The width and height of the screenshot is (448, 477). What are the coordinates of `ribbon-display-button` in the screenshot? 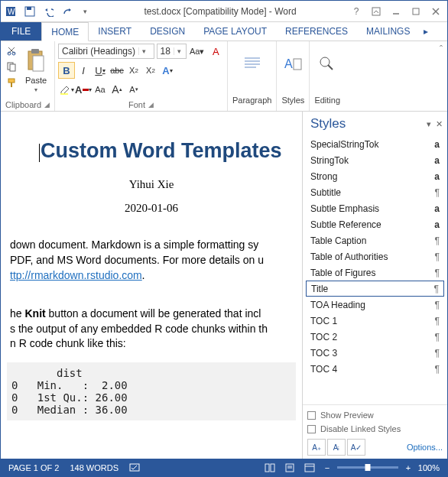 It's located at (376, 11).